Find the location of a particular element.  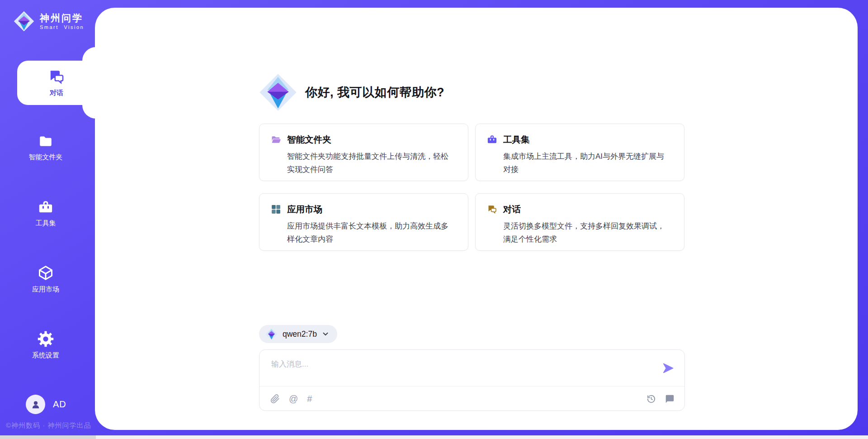

card-description: 集成市场上主流工具，助力AI与外界无缝扩展与对接 is located at coordinates (585, 163).